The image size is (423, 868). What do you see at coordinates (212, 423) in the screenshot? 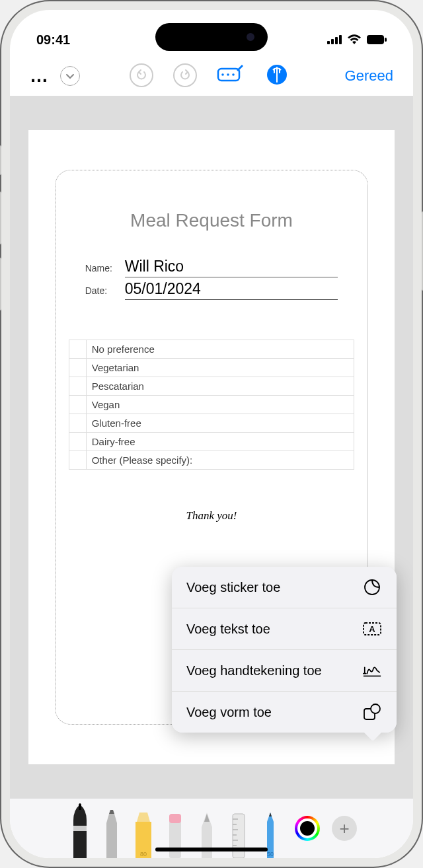
I see `table-row: Gluten-free` at bounding box center [212, 423].